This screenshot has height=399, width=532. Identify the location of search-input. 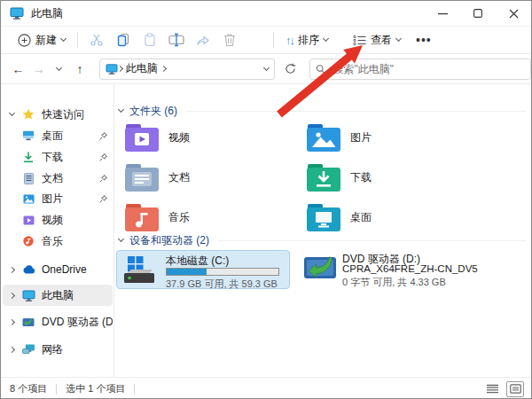
(427, 69).